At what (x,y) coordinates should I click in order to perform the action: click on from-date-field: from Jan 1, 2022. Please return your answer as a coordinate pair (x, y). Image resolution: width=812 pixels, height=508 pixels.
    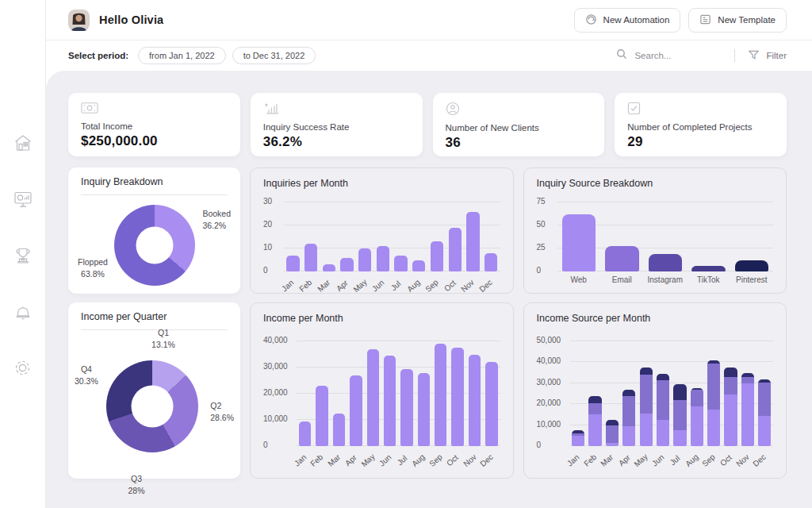
    Looking at the image, I should click on (182, 56).